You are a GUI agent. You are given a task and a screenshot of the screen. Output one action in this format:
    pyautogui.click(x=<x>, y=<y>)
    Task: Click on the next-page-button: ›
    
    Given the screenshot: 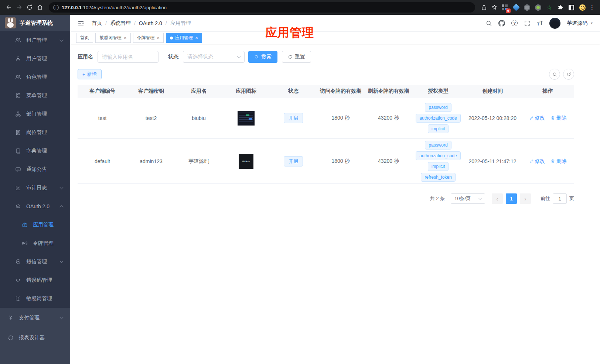 What is the action you would take?
    pyautogui.click(x=525, y=199)
    